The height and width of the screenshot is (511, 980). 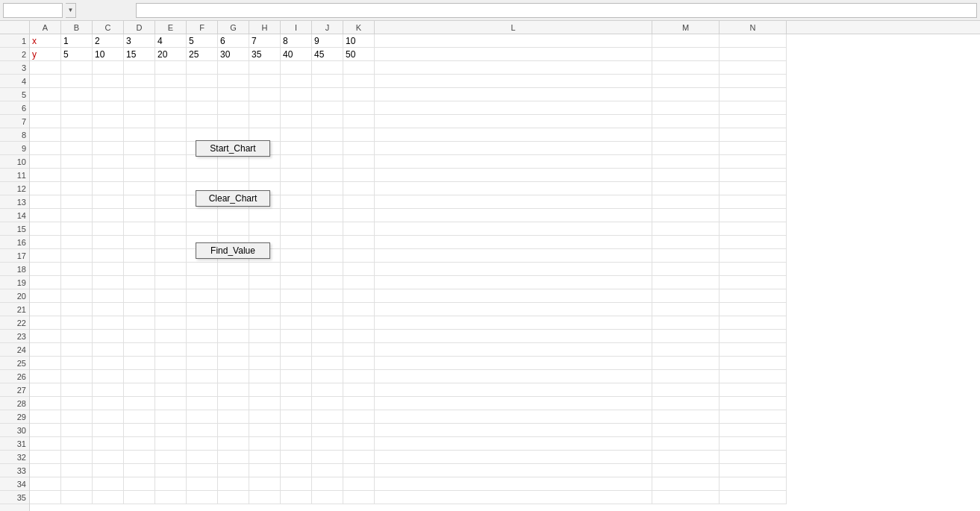 What do you see at coordinates (686, 242) in the screenshot?
I see `cell-M16` at bounding box center [686, 242].